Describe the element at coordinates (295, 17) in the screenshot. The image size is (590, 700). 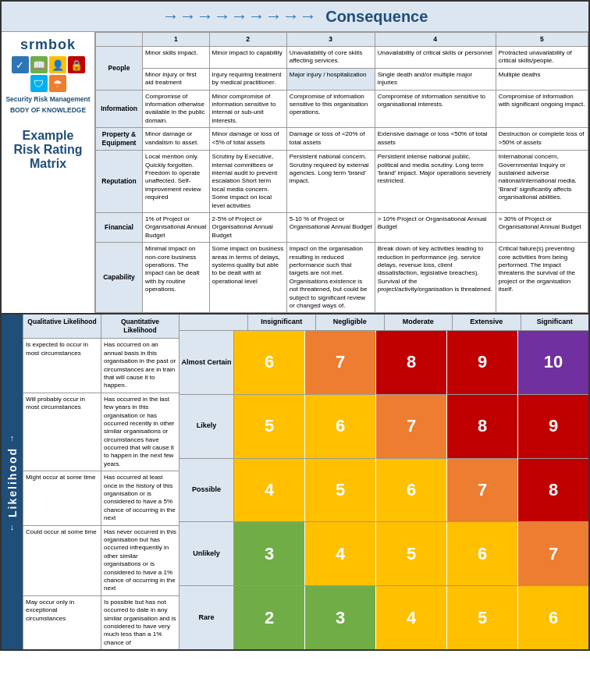
I see `consequence-header: →→→→→→→→→ Consequence` at that location.